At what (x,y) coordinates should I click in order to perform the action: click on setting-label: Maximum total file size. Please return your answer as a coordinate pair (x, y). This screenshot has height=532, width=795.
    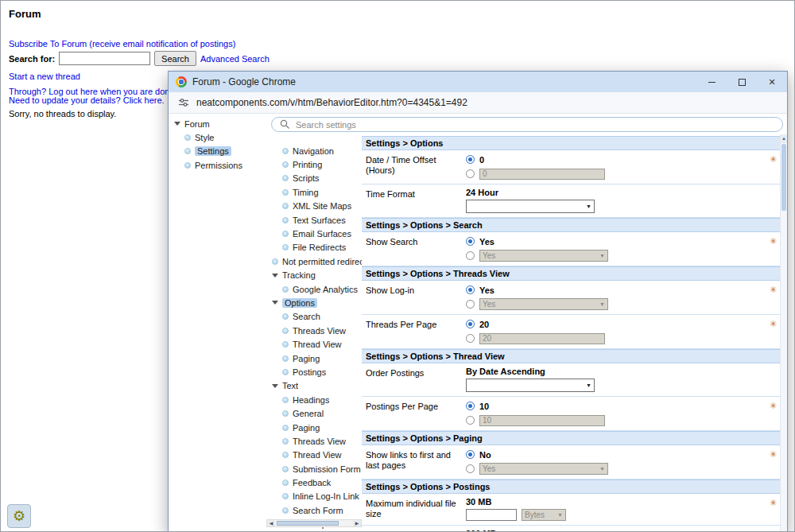
    Looking at the image, I should click on (416, 530).